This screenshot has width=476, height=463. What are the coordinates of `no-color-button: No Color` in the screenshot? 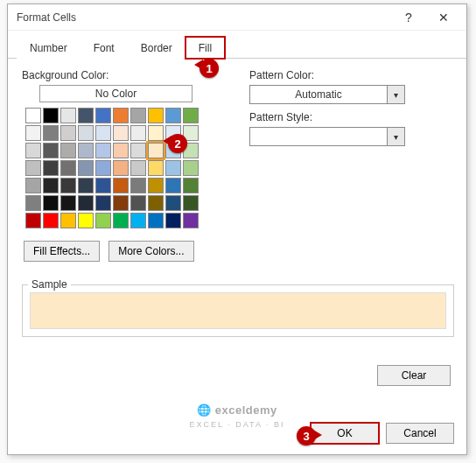 It's located at (116, 94).